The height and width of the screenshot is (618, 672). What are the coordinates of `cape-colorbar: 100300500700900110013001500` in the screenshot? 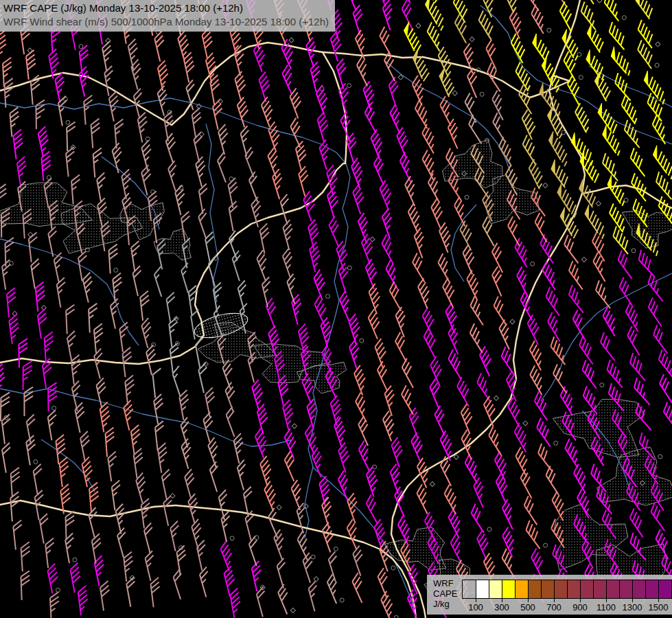 It's located at (567, 597).